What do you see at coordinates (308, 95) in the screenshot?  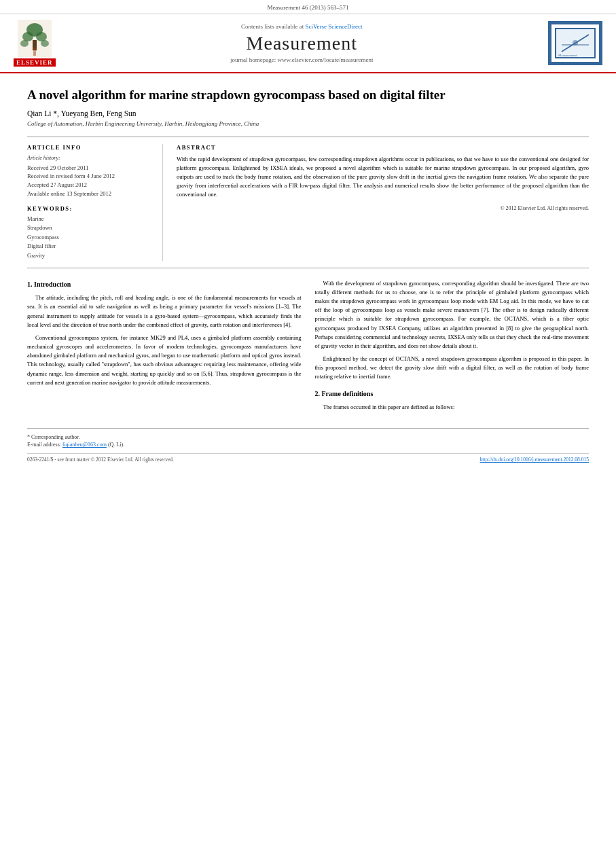 I see `paper-title: A novel algorithm for marine strapdown g…` at bounding box center [308, 95].